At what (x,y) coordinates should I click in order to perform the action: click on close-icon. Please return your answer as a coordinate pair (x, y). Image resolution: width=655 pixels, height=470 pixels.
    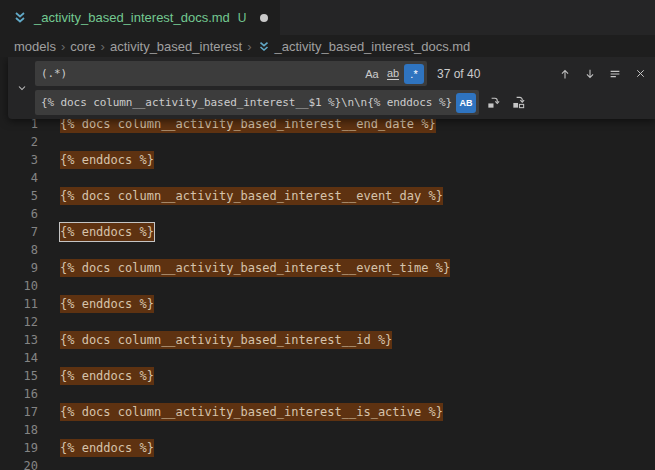
    Looking at the image, I should click on (640, 74).